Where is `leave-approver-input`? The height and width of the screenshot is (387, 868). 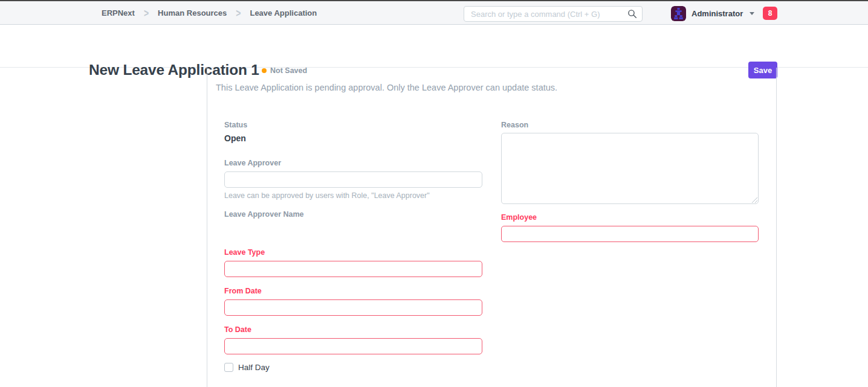 leave-approver-input is located at coordinates (353, 180).